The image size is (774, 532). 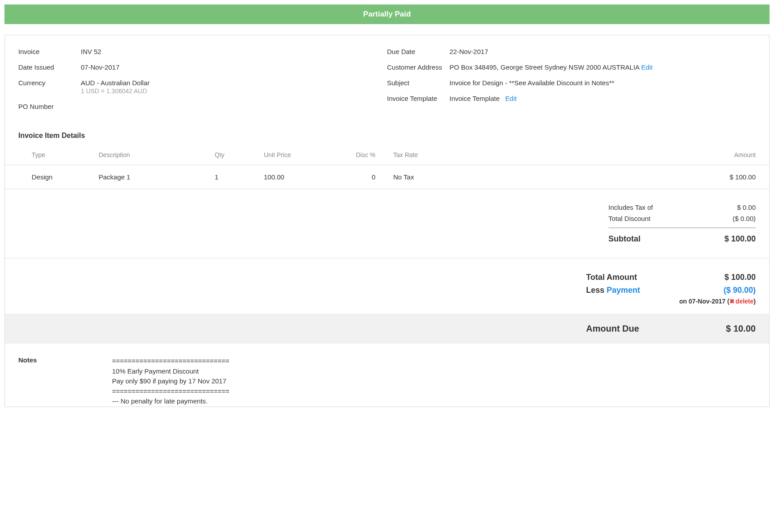 I want to click on invoice-template-label: Invoice Template, so click(x=418, y=98).